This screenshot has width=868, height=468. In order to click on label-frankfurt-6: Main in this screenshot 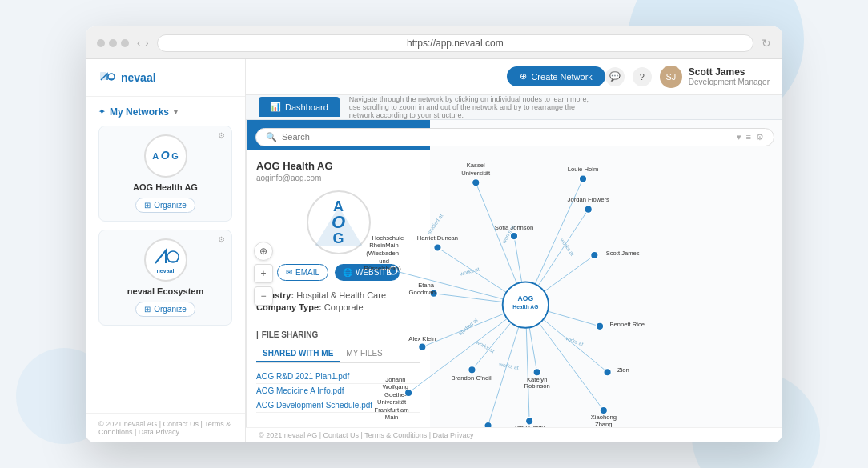, I will do `click(392, 418)`.